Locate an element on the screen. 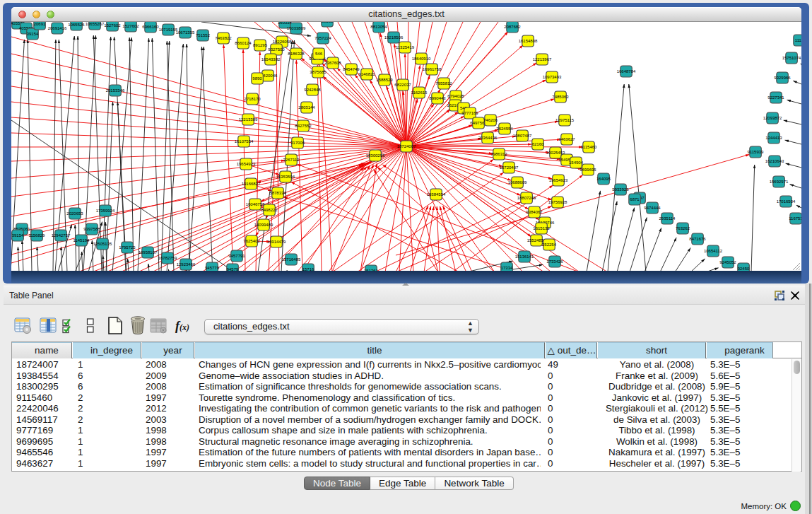  svg-text: 12093872 is located at coordinates (773, 118).